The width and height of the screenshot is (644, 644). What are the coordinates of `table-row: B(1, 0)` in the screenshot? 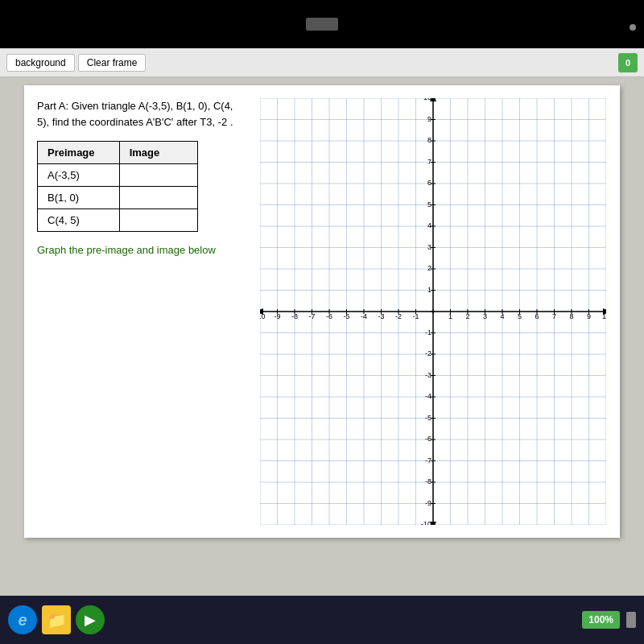 It's located at (118, 198).